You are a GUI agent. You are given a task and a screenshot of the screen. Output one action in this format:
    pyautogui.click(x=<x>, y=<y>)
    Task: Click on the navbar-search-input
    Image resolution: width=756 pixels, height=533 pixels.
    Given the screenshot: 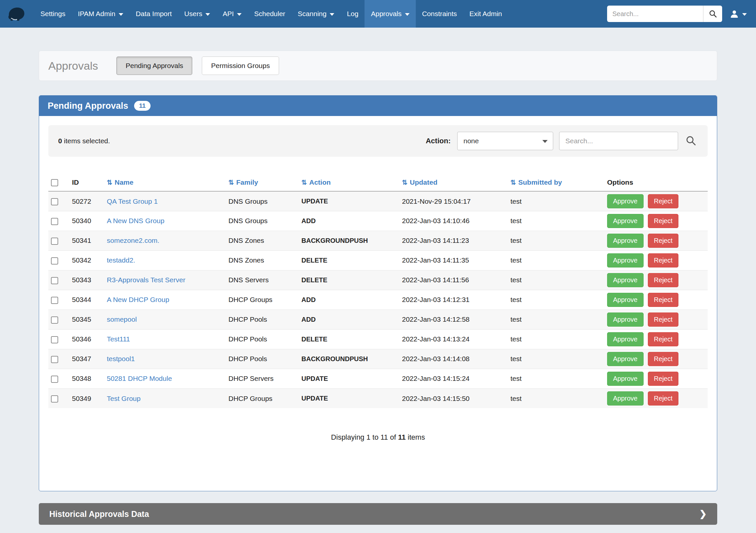 What is the action you would take?
    pyautogui.click(x=655, y=14)
    